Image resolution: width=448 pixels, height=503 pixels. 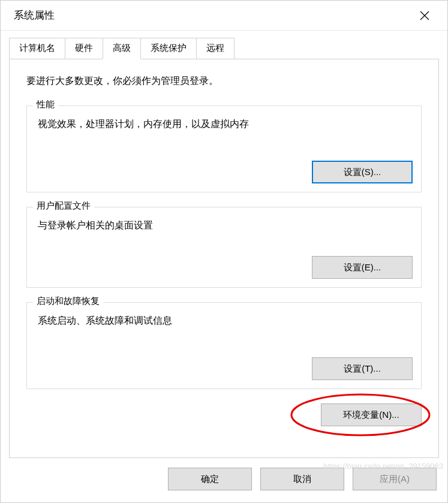 I want to click on dialog-title: 系统属性, so click(x=34, y=16).